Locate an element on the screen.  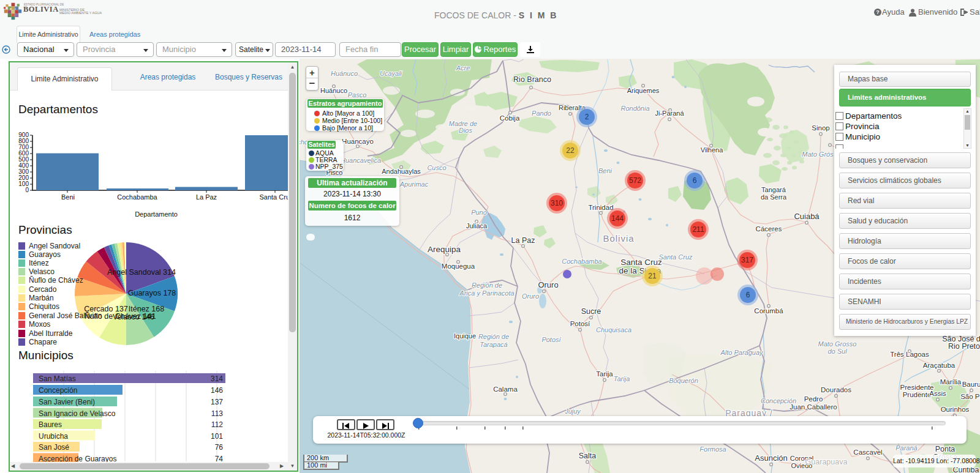
svg-text: Três Lagoas is located at coordinates (910, 354).